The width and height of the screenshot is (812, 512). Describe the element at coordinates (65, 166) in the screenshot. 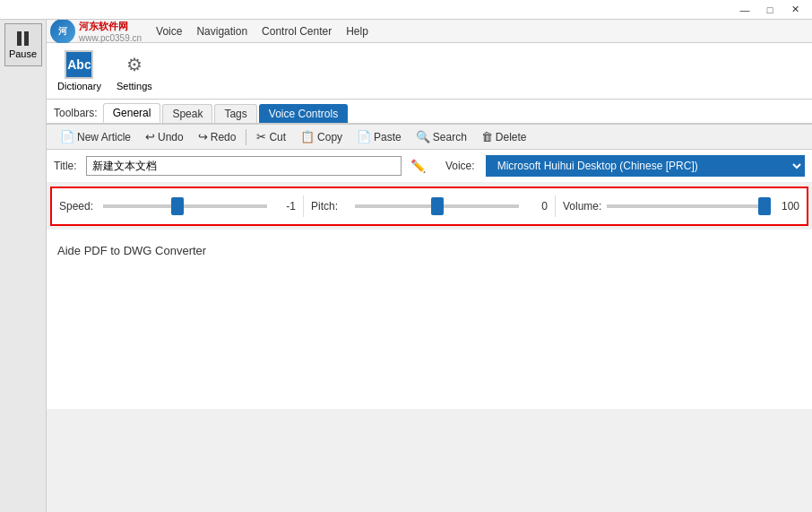

I see `title-label: Title:` at that location.